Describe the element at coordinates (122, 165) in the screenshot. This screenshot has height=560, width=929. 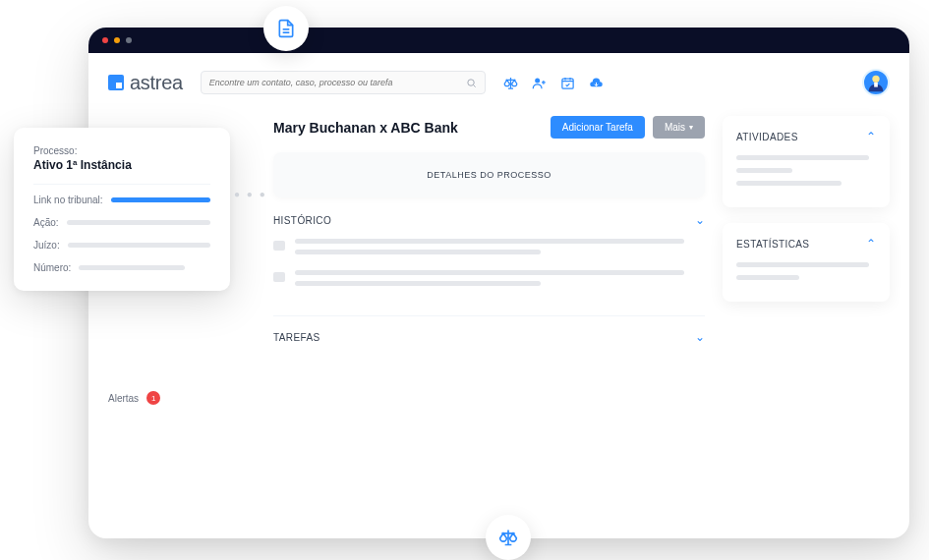
I see `process-status-value: Ativo 1ª Instância` at that location.